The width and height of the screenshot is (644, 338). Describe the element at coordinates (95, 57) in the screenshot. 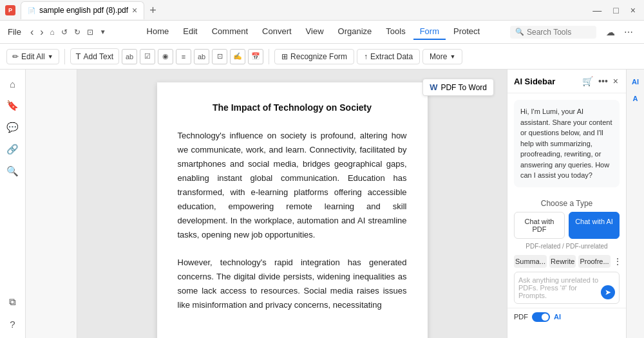

I see `add-text-btn: T Add Text` at that location.